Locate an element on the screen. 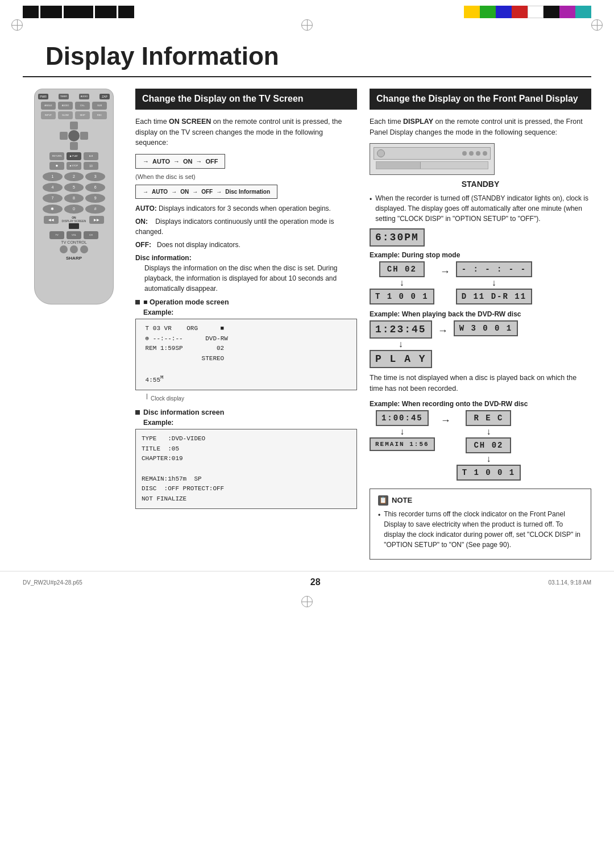 This screenshot has width=614, height=868. rec-col-1: 1:00:45 ↓ REMAIN 1:56 is located at coordinates (403, 431).